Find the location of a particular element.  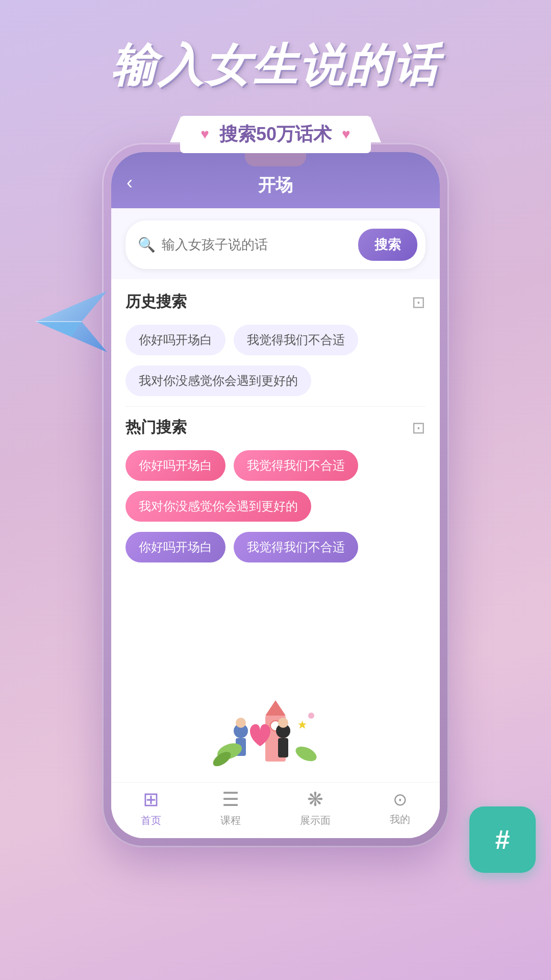

nav-item-course: ☰ 课程 is located at coordinates (231, 807).